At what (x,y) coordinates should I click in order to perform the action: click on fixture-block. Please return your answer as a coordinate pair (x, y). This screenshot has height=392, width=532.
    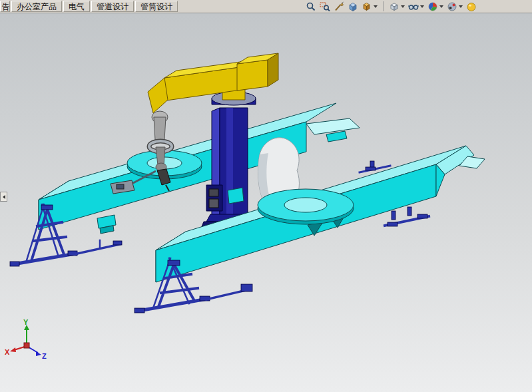
    Looking at the image, I should click on (236, 196).